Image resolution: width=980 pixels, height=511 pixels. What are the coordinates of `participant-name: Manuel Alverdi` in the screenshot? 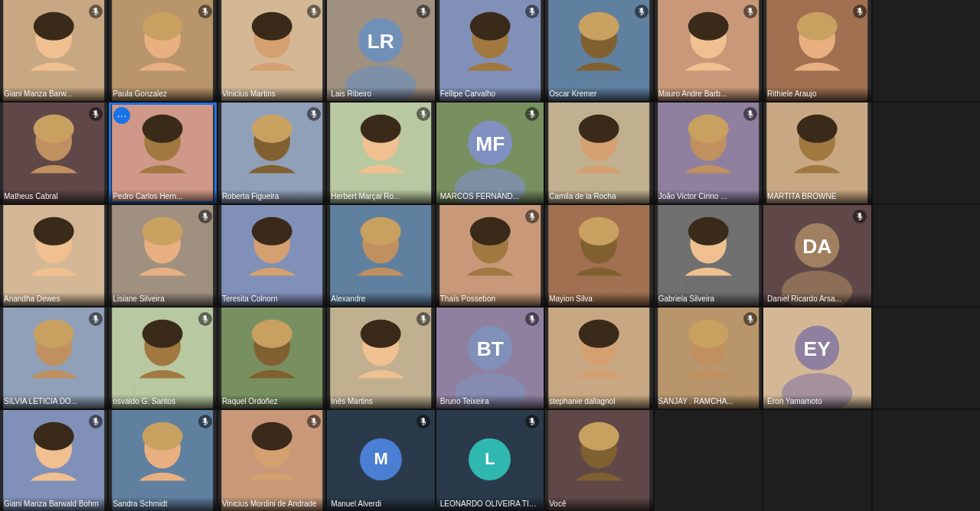 It's located at (381, 504).